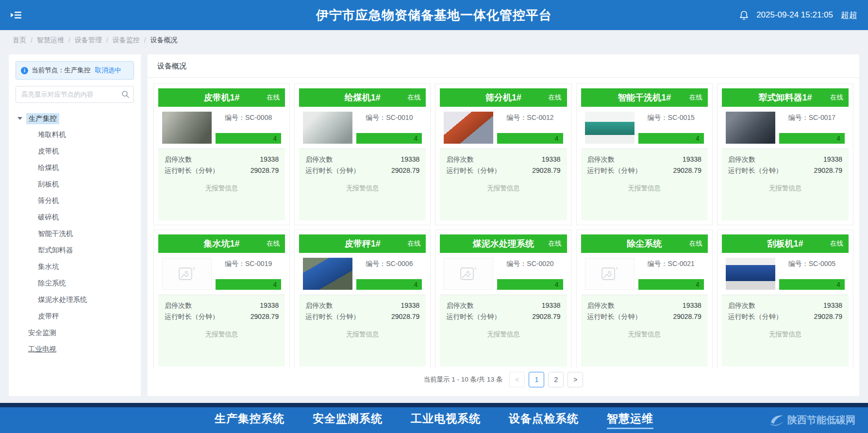  I want to click on device-card: 集水坑1# 在线 ® 编号：SC-0019, so click(221, 299).